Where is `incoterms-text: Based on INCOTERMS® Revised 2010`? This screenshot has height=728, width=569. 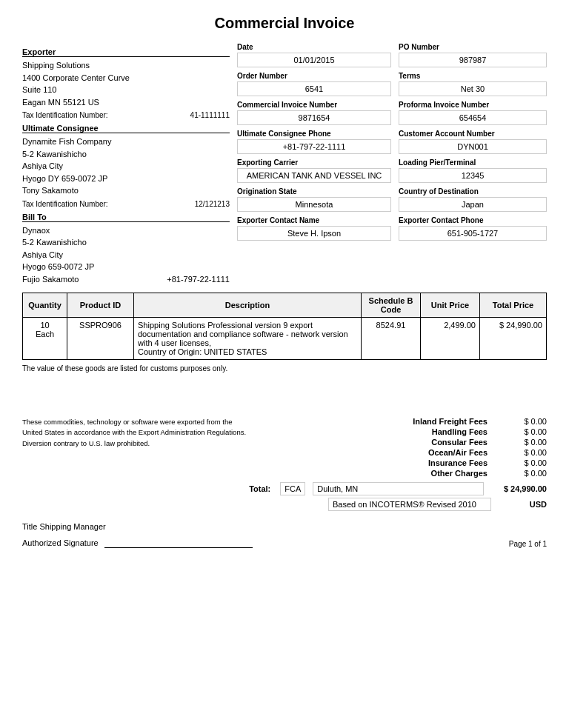 incoterms-text: Based on INCOTERMS® Revised 2010 is located at coordinates (410, 504).